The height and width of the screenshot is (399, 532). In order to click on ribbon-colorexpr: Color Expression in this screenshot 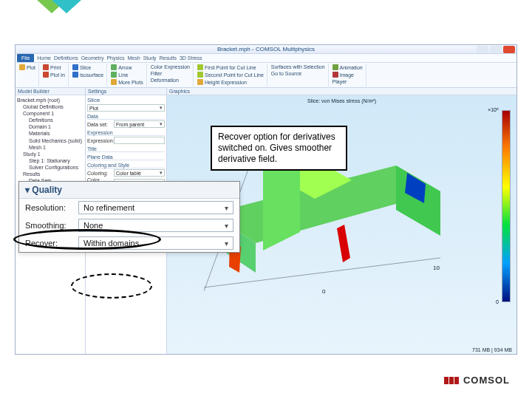, I will do `click(170, 66)`.